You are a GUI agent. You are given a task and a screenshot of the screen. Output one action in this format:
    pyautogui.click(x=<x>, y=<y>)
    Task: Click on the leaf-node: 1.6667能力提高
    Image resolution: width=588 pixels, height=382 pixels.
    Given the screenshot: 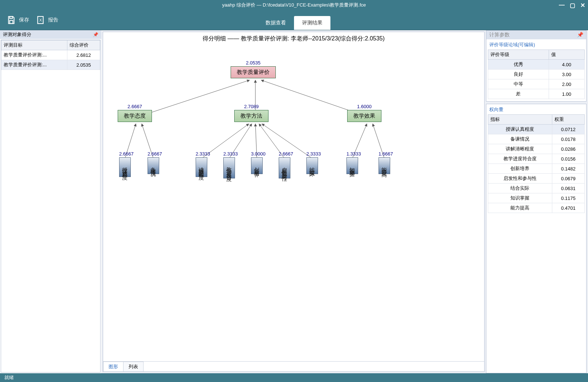 What is the action you would take?
    pyautogui.click(x=386, y=162)
    